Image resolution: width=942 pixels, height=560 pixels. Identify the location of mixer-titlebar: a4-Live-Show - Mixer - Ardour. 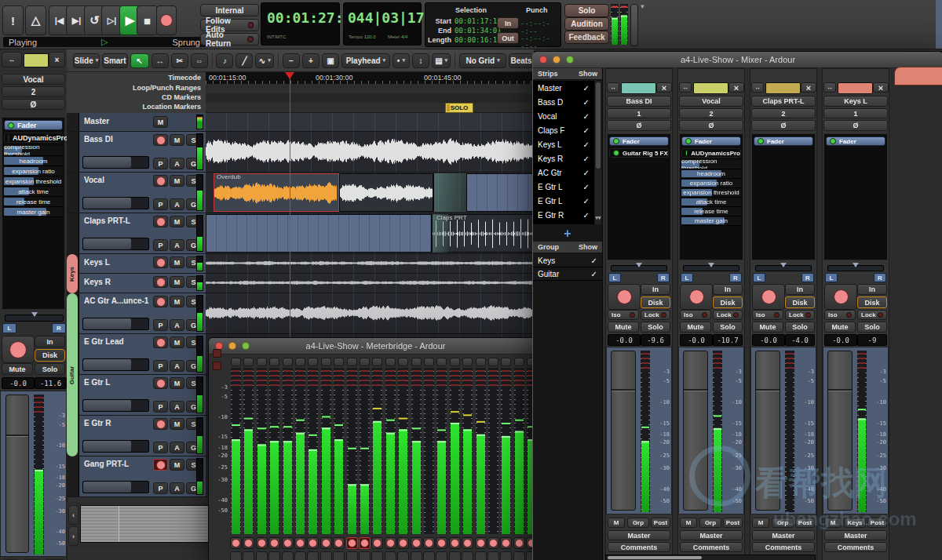
(738, 60).